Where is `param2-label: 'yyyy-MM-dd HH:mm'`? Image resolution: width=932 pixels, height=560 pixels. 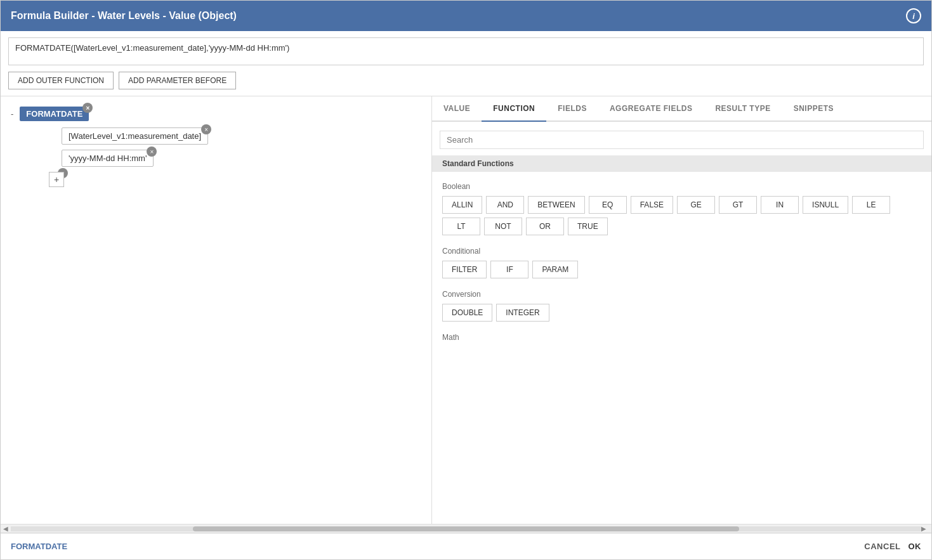 param2-label: 'yyyy-MM-dd HH:mm' is located at coordinates (108, 159).